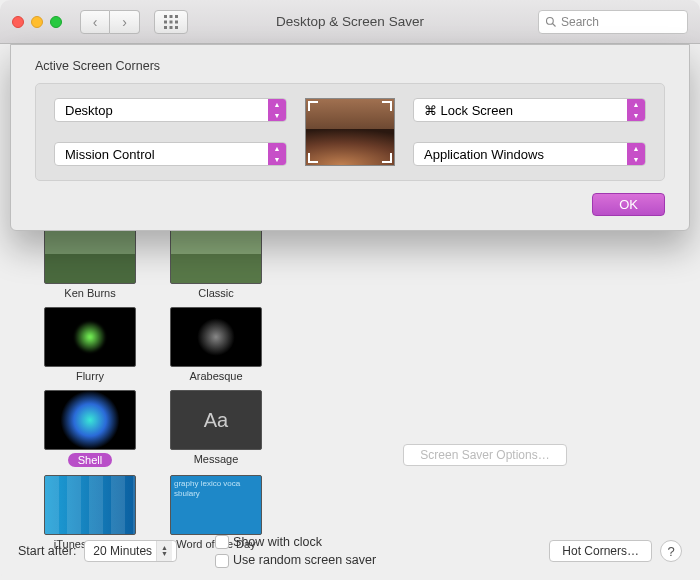 This screenshot has width=700, height=580. I want to click on thumbnail-shell, so click(90, 420).